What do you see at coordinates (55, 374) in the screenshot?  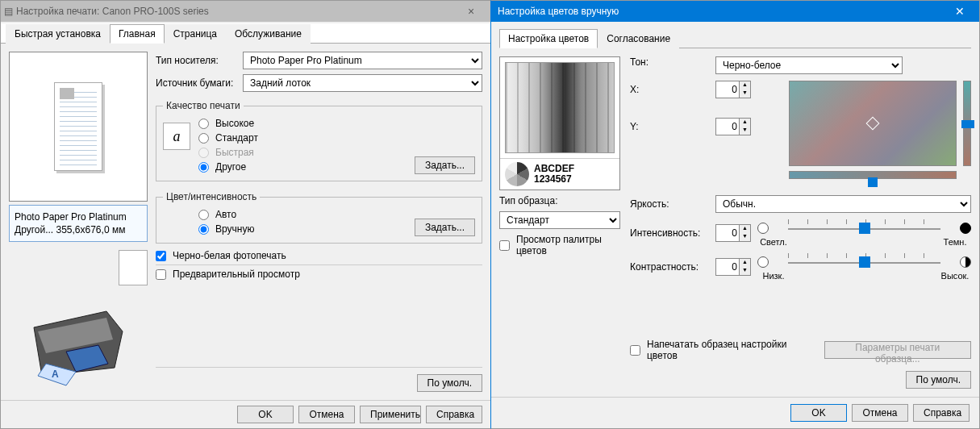 I see `svg-text: A` at bounding box center [55, 374].